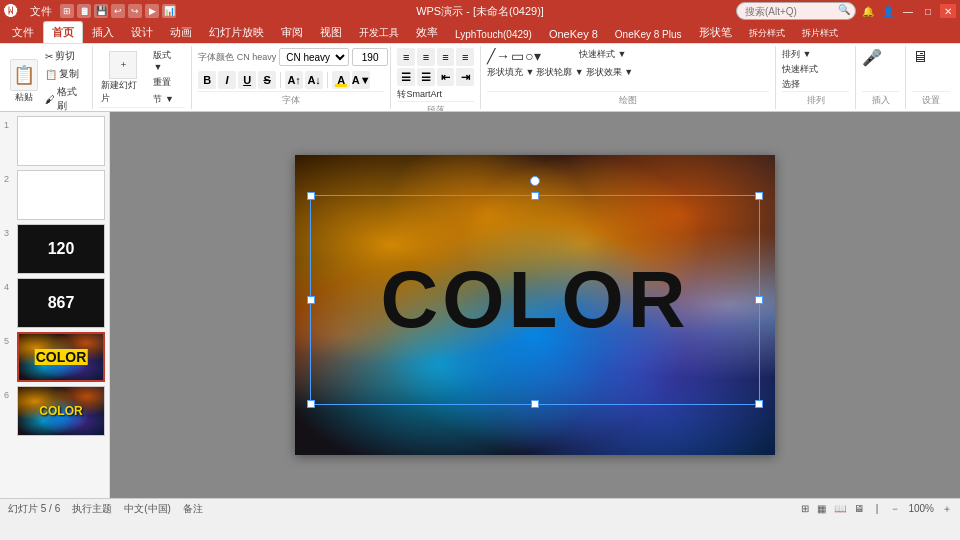 The width and height of the screenshot is (960, 540). I want to click on handle-mr, so click(759, 300).